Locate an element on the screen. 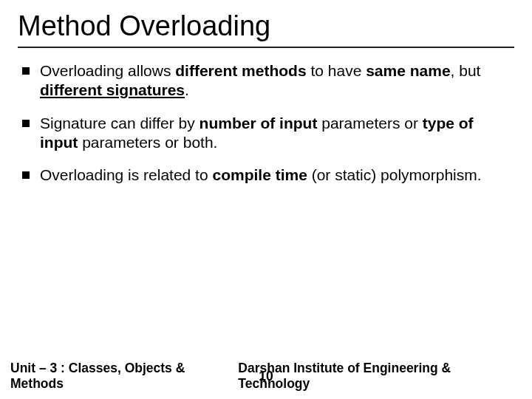 Image resolution: width=532 pixels, height=399 pixels. text-bold-underline: different signatures is located at coordinates (112, 90).